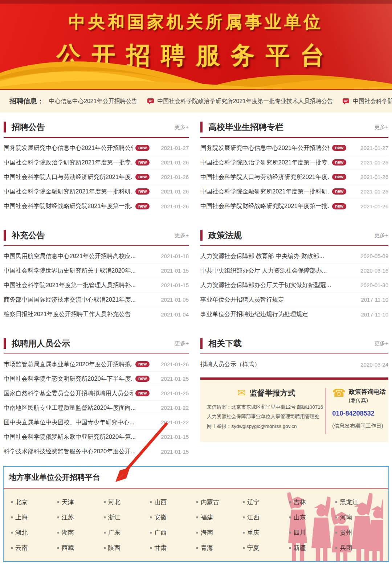 This screenshot has height=572, width=392. What do you see at coordinates (127, 532) in the screenshot?
I see `province-link: 广东` at bounding box center [127, 532].